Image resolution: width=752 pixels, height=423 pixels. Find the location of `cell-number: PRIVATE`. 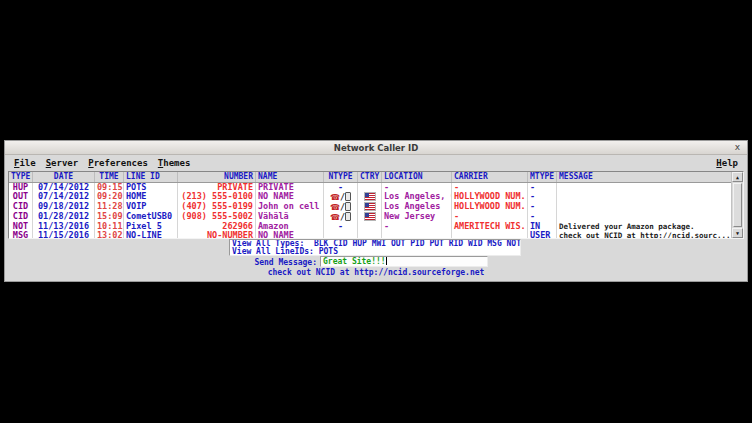

cell-number: PRIVATE is located at coordinates (217, 188).